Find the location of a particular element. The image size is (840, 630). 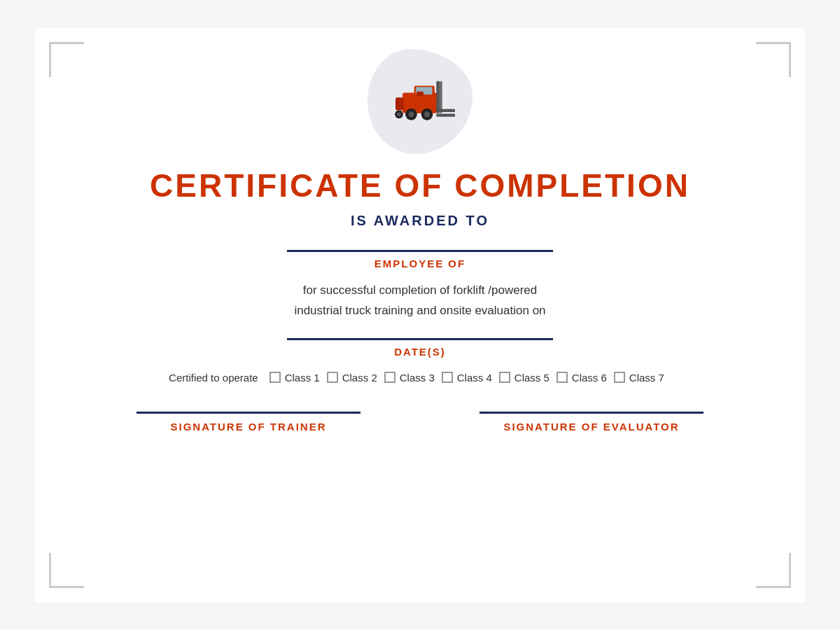

class-6-item: Class 6 is located at coordinates (582, 378).